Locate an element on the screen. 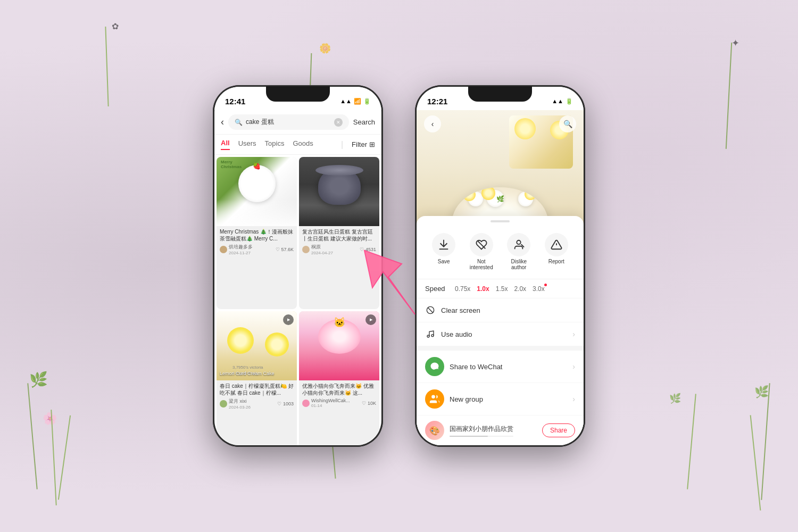  content-grid: MerryChristmas Merry Christmas 🎄！漫画般抹茶雪融… is located at coordinates (298, 300).